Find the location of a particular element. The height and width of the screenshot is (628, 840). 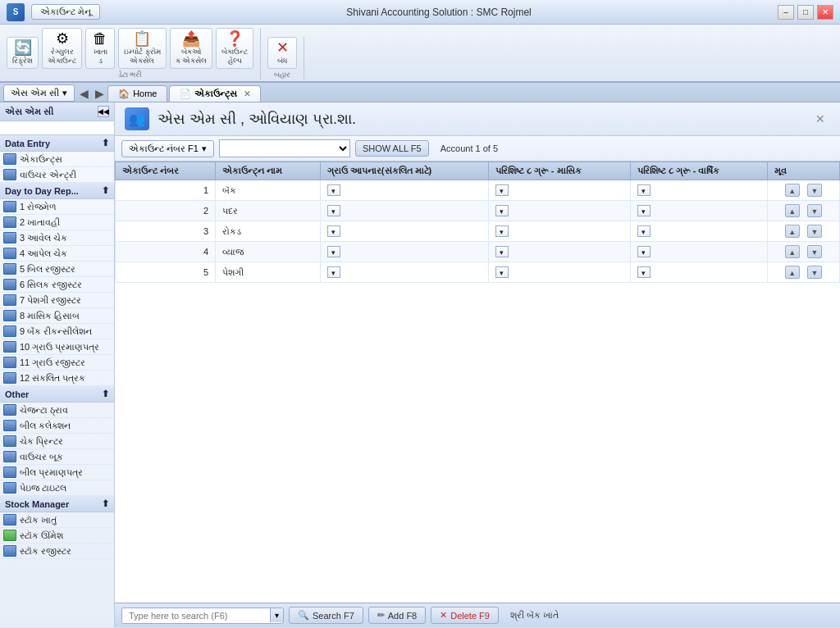

row-yearly: ▾ is located at coordinates (699, 231).